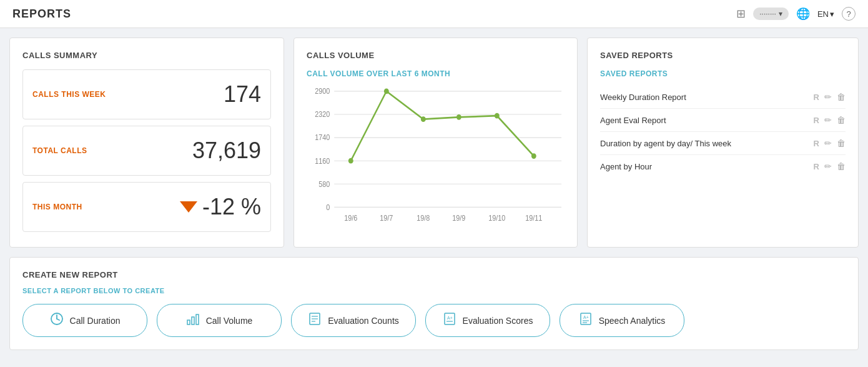 The width and height of the screenshot is (868, 367). I want to click on report-delete-1: 🗑, so click(841, 120).